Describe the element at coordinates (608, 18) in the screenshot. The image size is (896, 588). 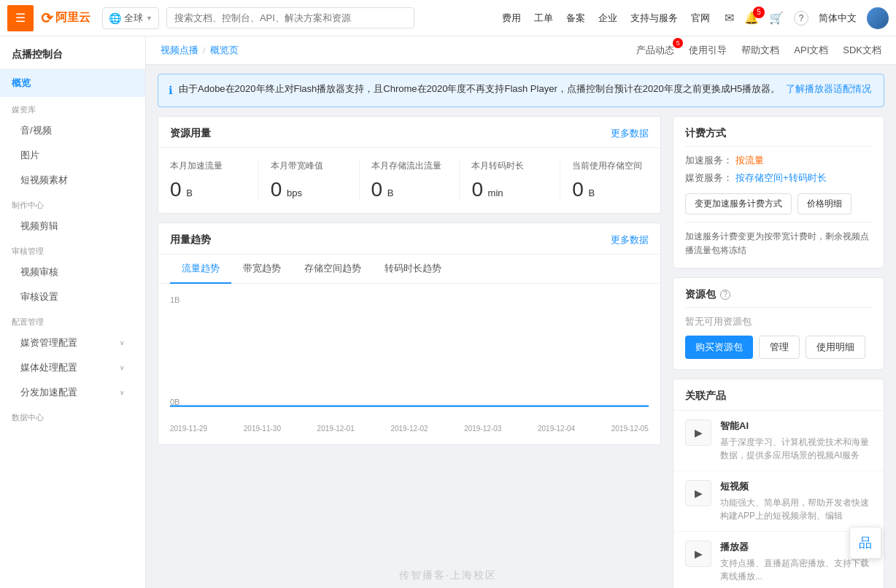
I see `nav-link-enterprise: 企业` at that location.